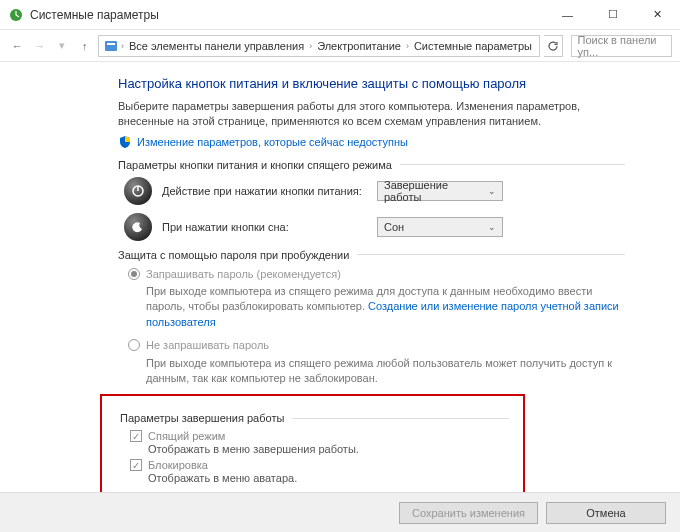 The height and width of the screenshot is (532, 680). What do you see at coordinates (612, 14) in the screenshot?
I see `maximize-button: ☐` at bounding box center [612, 14].